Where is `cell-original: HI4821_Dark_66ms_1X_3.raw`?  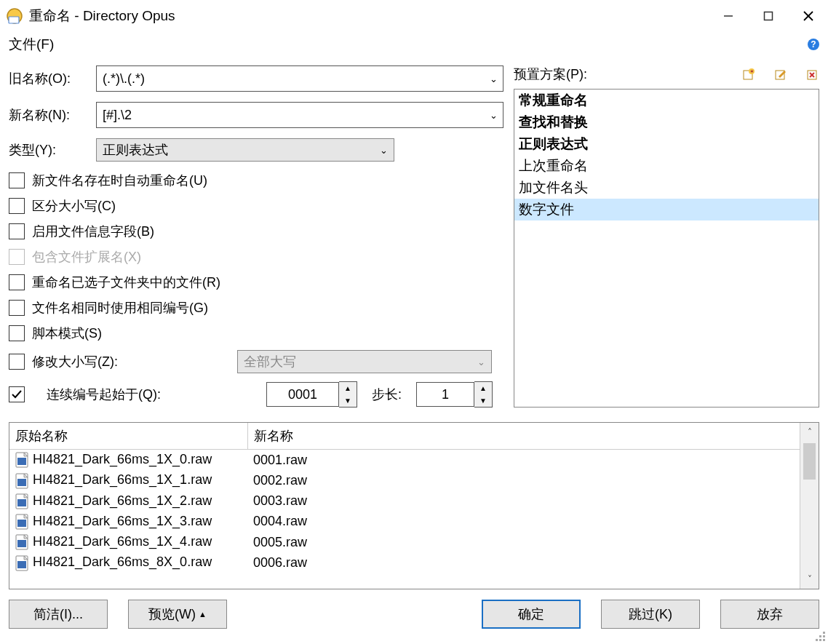
cell-original: HI4821_Dark_66ms_1X_3.raw is located at coordinates (128, 522).